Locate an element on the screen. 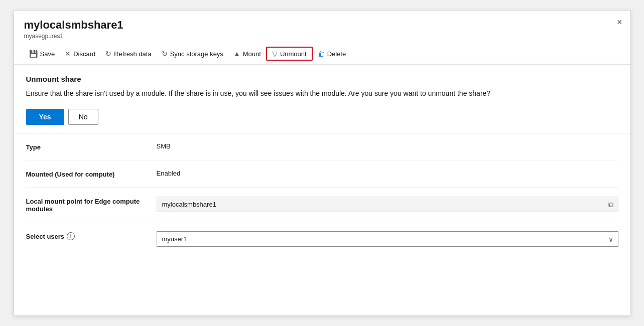  discard-button: ✕ Discard is located at coordinates (80, 54).